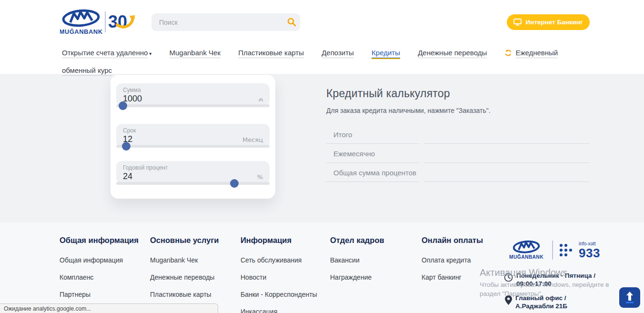 Image resolution: width=644 pixels, height=313 pixels. Describe the element at coordinates (193, 131) in the screenshot. I see `term-label: Срок` at that location.